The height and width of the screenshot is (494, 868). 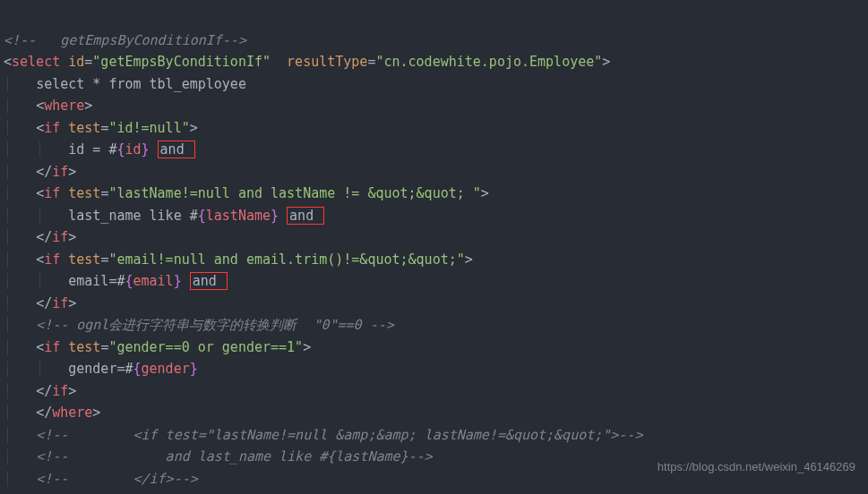 What do you see at coordinates (7, 62) in the screenshot?
I see `bracket: <` at bounding box center [7, 62].